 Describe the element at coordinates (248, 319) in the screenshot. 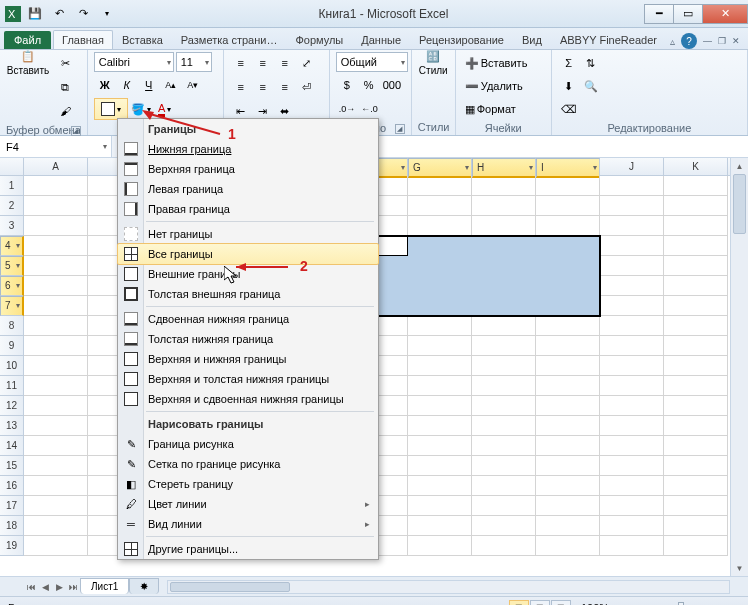

I see `menu-item-bottom-double: Сдвоенная нижняя граница` at that location.